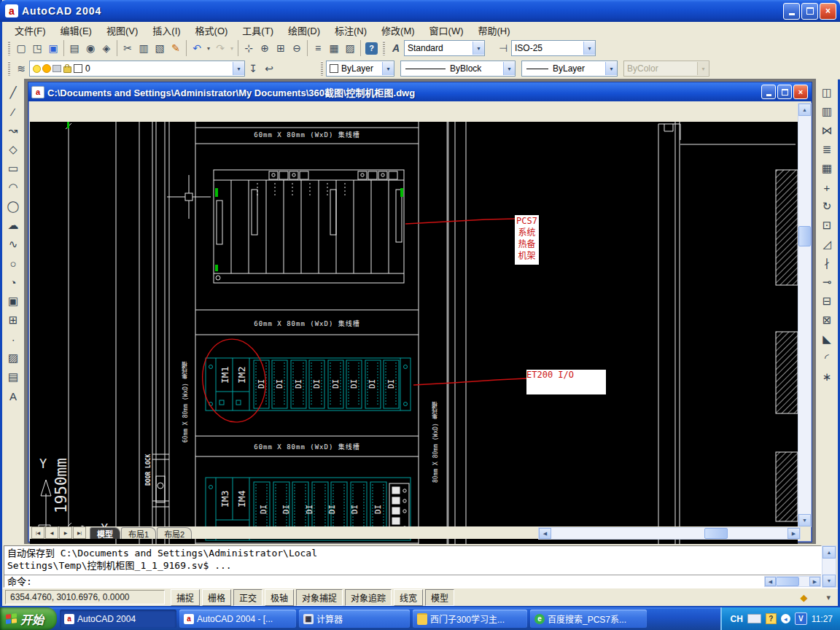 The image size is (840, 630). Describe the element at coordinates (31, 31) in the screenshot. I see `menu-file: 文件(F)` at that location.